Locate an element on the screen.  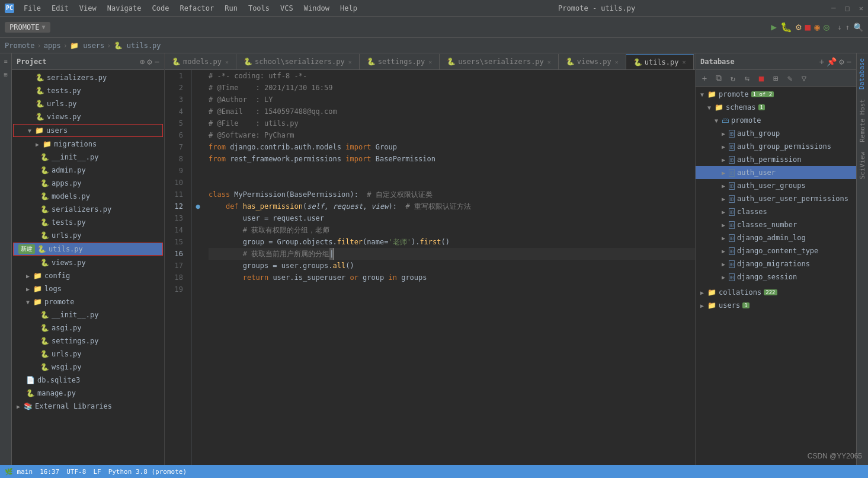
tab-models: 🐍 models.py ✕ is located at coordinates (200, 62).